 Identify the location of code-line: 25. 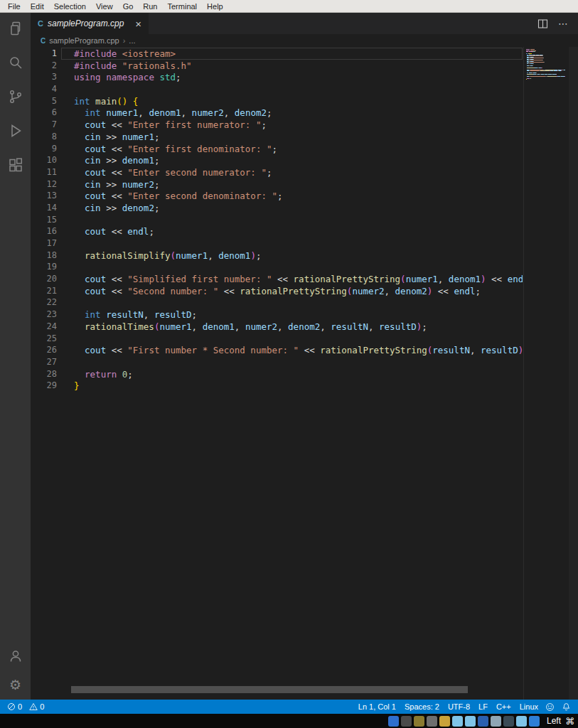
(277, 338).